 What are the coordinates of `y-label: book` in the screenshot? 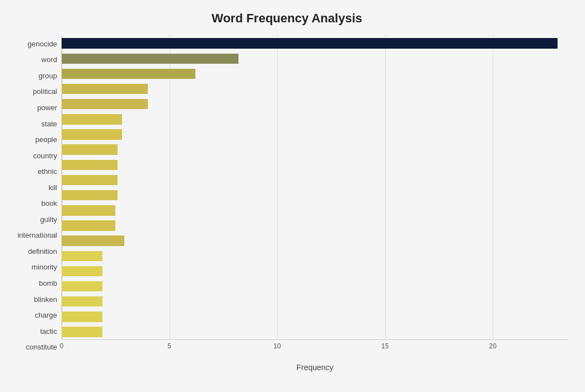 It's located at (49, 204).